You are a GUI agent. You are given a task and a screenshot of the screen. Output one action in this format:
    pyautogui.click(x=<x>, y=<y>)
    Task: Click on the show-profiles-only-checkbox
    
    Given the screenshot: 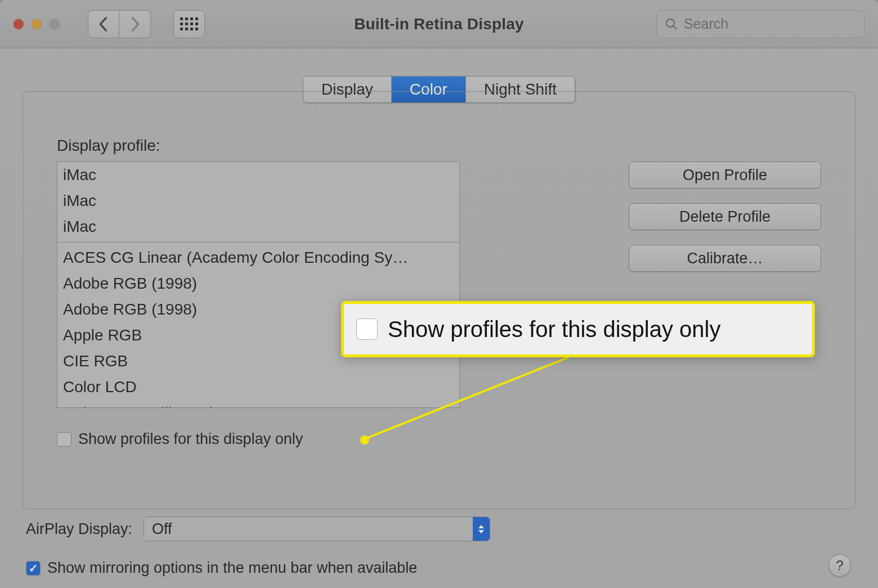 What is the action you would take?
    pyautogui.click(x=64, y=439)
    